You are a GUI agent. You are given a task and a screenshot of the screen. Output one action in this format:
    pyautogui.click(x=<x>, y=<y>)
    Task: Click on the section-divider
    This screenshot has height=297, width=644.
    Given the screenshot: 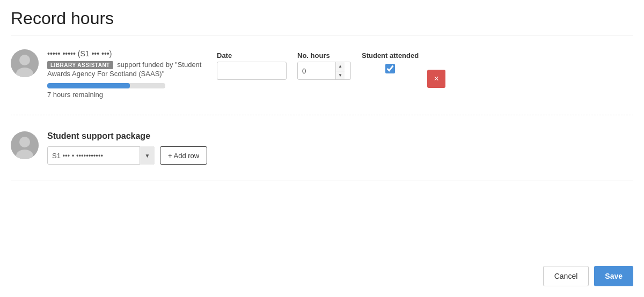 What is the action you would take?
    pyautogui.click(x=322, y=115)
    